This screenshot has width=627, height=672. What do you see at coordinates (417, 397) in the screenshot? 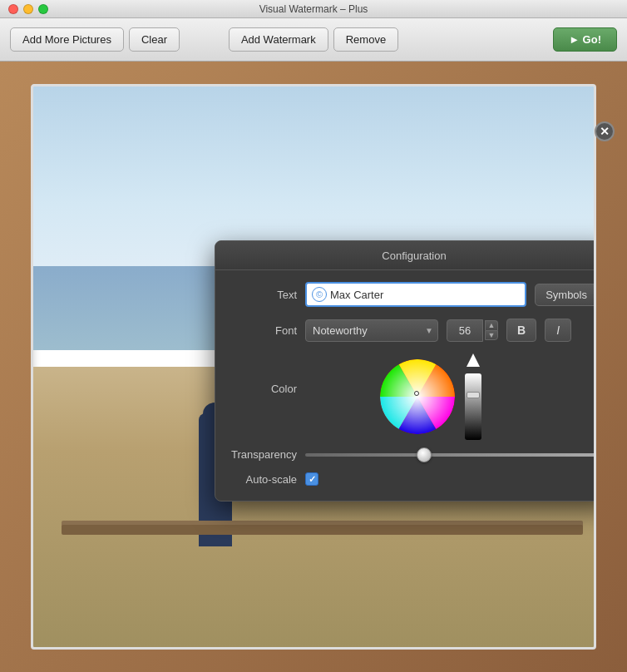
I see `color-wheel-svg` at bounding box center [417, 397].